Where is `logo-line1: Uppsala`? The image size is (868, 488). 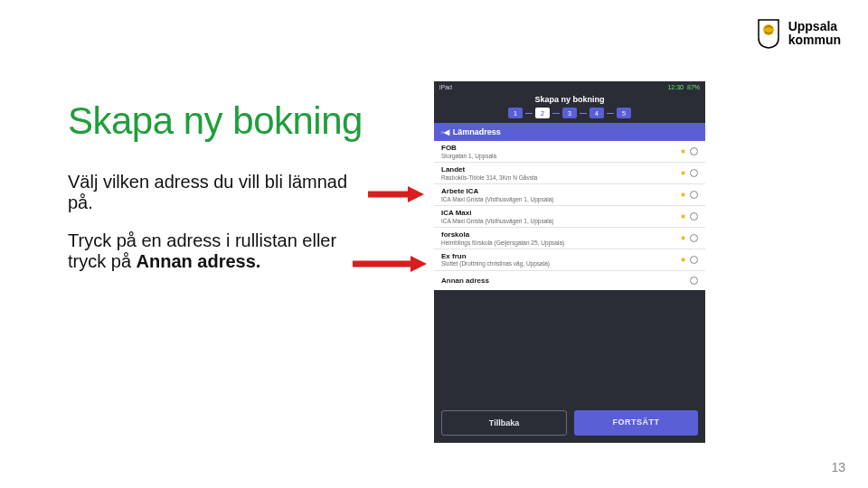 logo-line1: Uppsala is located at coordinates (815, 27).